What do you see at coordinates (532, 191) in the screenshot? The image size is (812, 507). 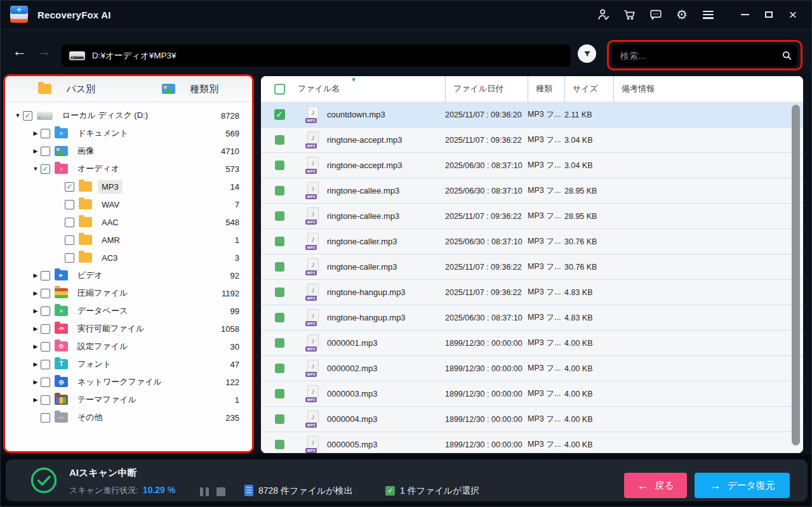 I see `table-row: ♪MP3ringtone-callee.mp32025/06/30 : 08:3…` at bounding box center [532, 191].